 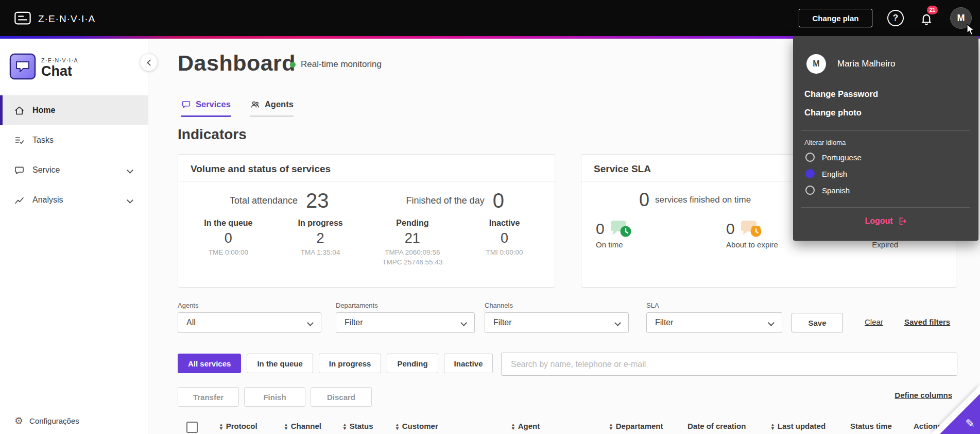 I want to click on user-avatar-button: M, so click(x=961, y=18).